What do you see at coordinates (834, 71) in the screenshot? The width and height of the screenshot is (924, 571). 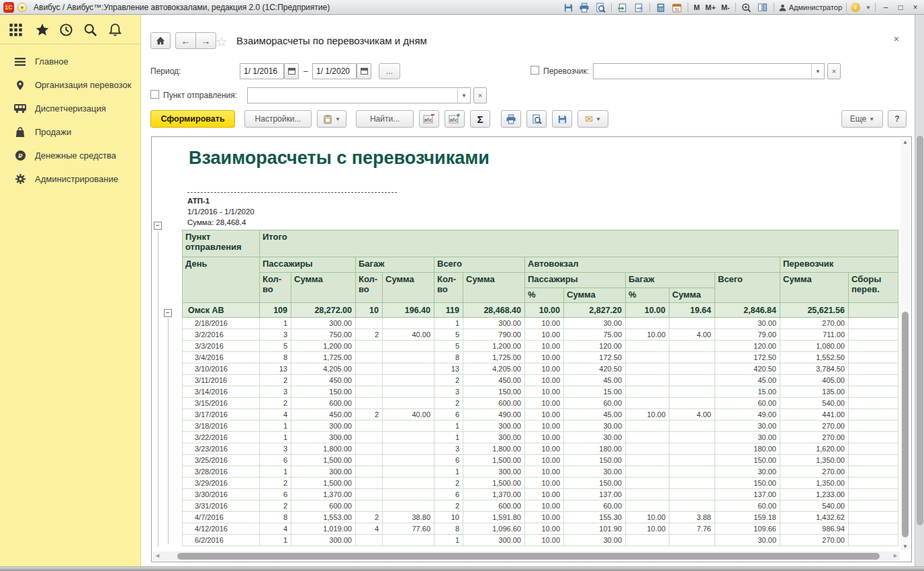 I see `carrier-clear-button: ×` at bounding box center [834, 71].